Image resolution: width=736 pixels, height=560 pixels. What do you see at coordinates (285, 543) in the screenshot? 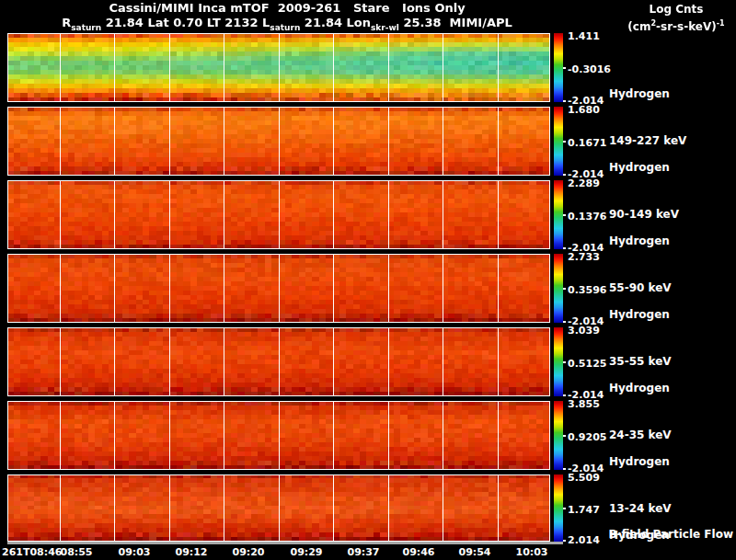
I see `time-axis-bar` at bounding box center [285, 543].